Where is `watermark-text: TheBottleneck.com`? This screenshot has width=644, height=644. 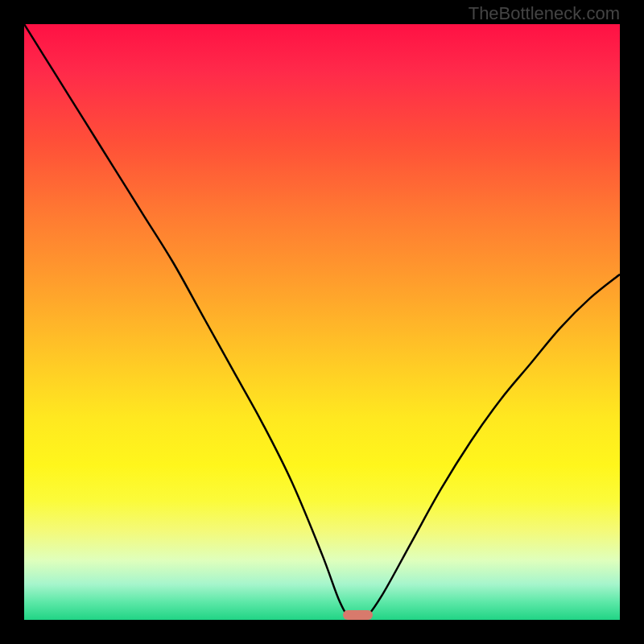 watermark-text: TheBottleneck.com is located at coordinates (544, 14).